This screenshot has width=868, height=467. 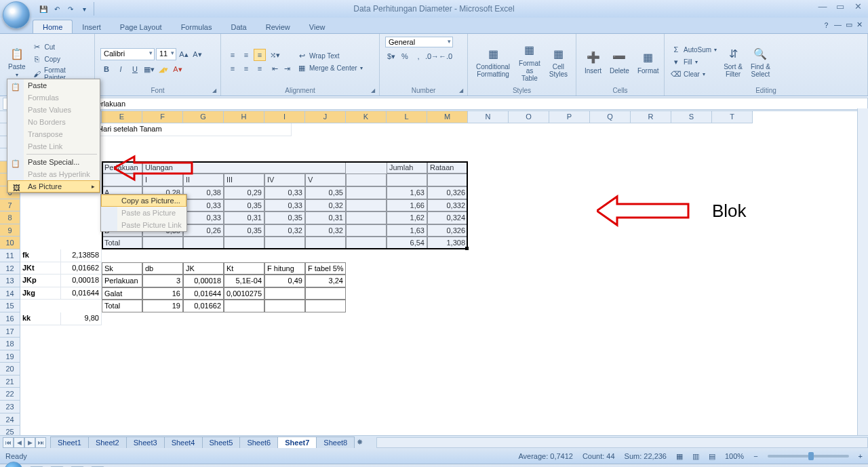 What do you see at coordinates (244, 294) in the screenshot?
I see `cell-H14: 0,0010275` at bounding box center [244, 294].